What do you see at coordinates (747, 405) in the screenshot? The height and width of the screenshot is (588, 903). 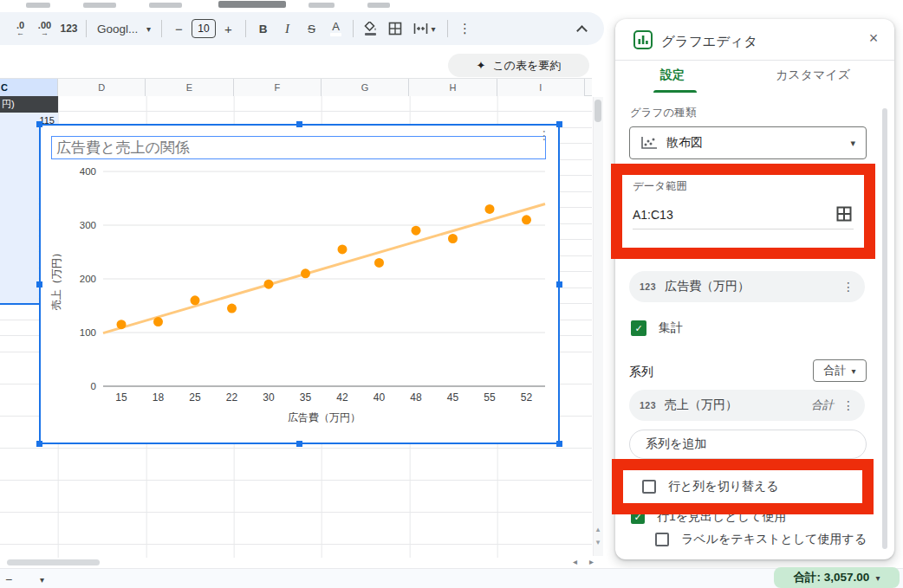 I see `series-chip: 123 売上（万円） 合計 ⋮` at bounding box center [747, 405].